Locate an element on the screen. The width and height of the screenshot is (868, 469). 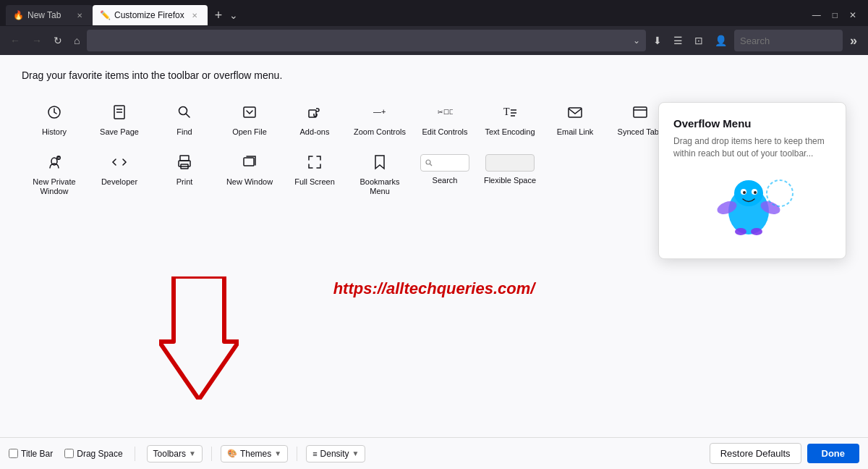
url-bar-container: ⌄ is located at coordinates (366, 41).